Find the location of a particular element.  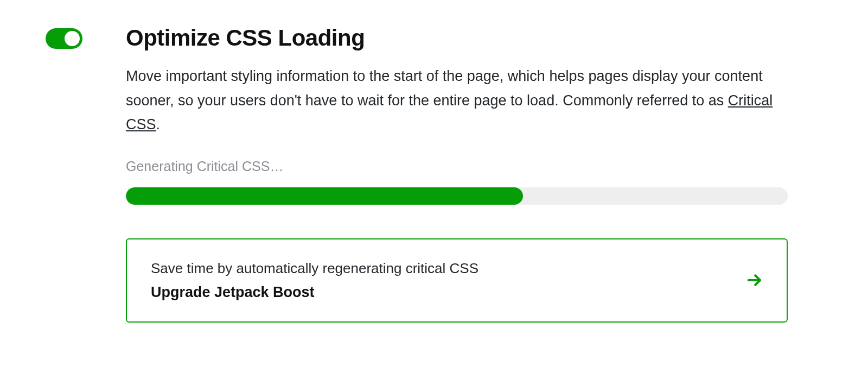

upsell-text: Save time by automatically regenerating … is located at coordinates (315, 280).